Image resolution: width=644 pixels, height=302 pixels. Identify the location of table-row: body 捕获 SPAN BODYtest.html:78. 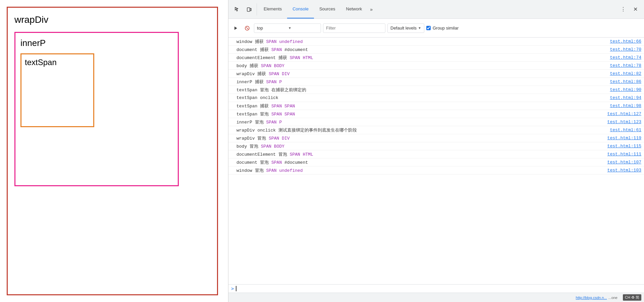
(436, 66).